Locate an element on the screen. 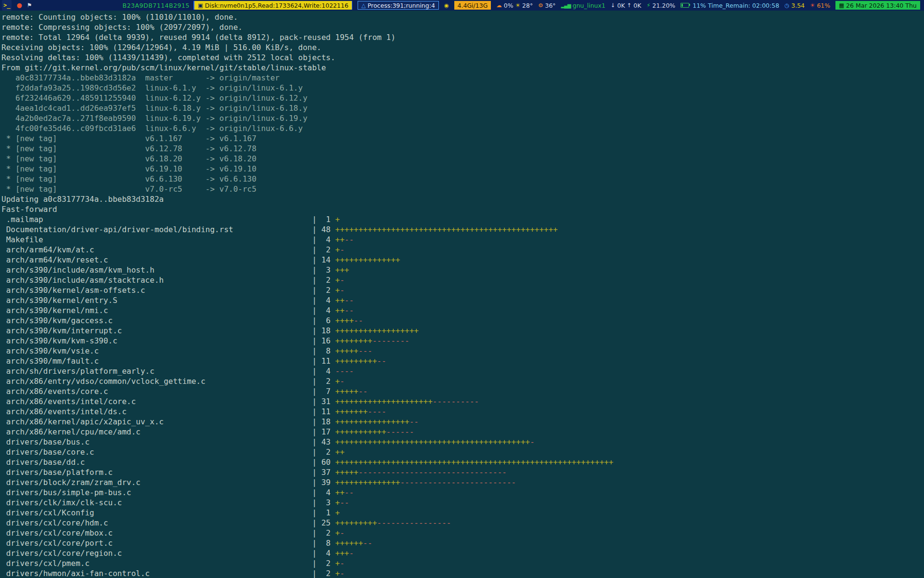  terminal-line: * [new tag] v6.6.130 -> v6.6.130 is located at coordinates (463, 179).